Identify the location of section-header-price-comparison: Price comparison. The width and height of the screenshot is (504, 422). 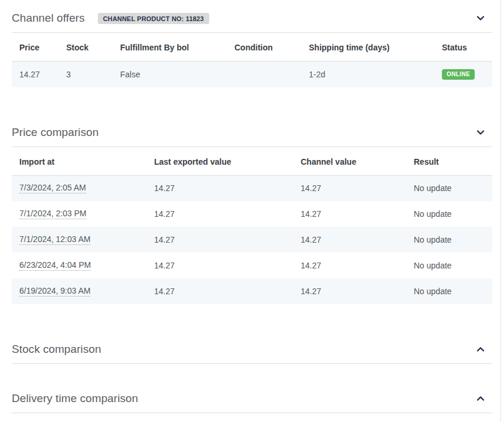
(252, 135).